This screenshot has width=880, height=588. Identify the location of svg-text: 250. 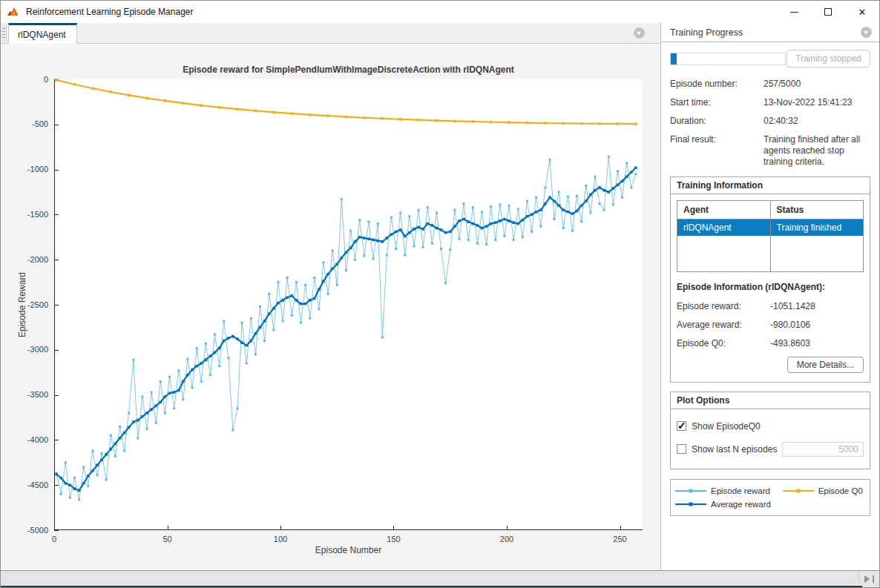
(620, 539).